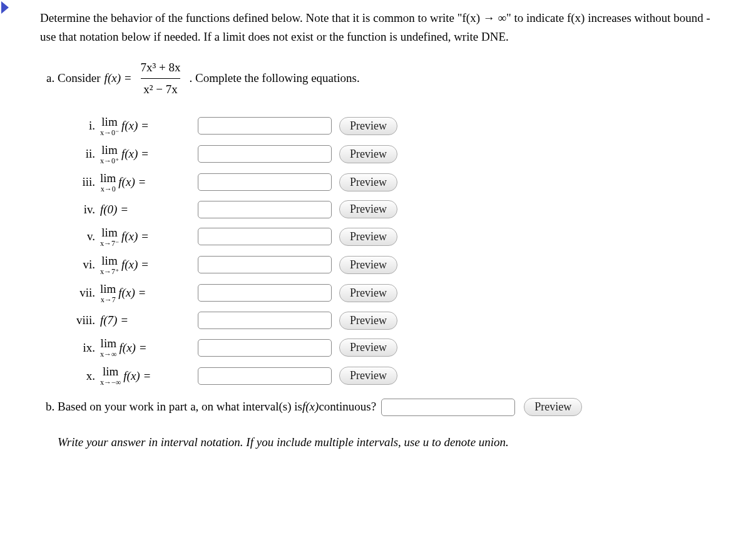 The image size is (751, 560). Describe the element at coordinates (161, 79) in the screenshot. I see `fraction: 7x³ + 8x x² − 7x` at that location.